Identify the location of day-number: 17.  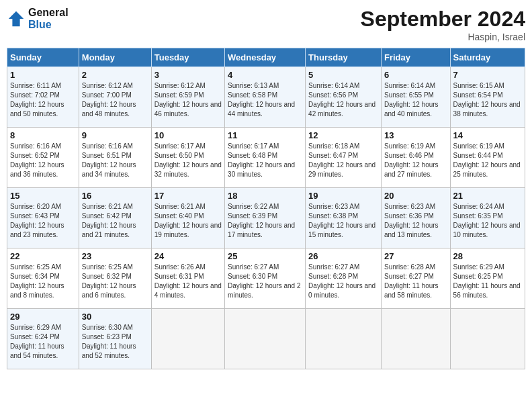
(188, 196).